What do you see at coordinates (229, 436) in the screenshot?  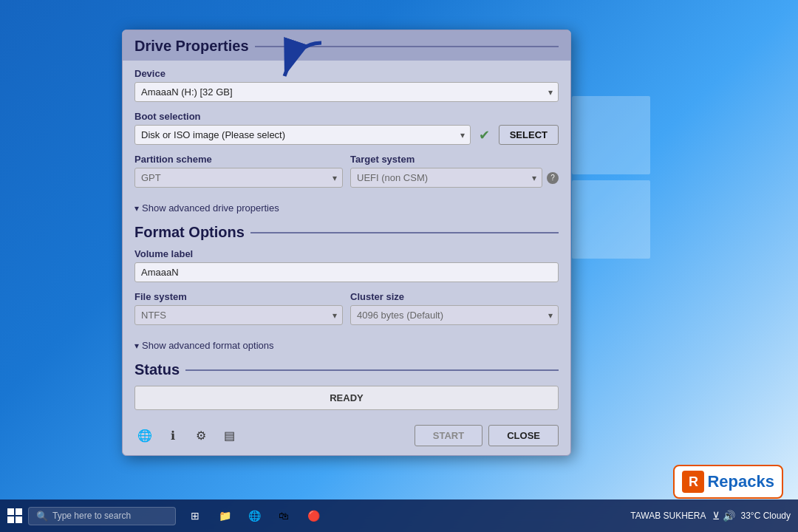 I see `log-icon-button: ▤` at bounding box center [229, 436].